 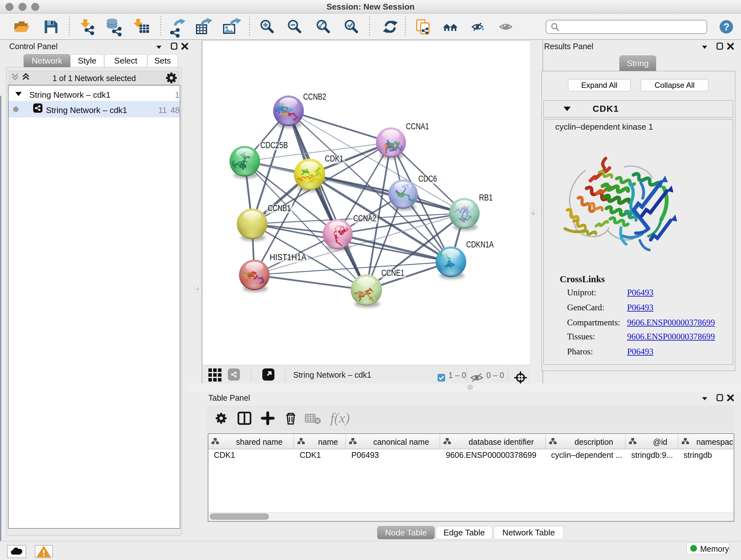 I want to click on svg-text: CCNB1, so click(x=279, y=208).